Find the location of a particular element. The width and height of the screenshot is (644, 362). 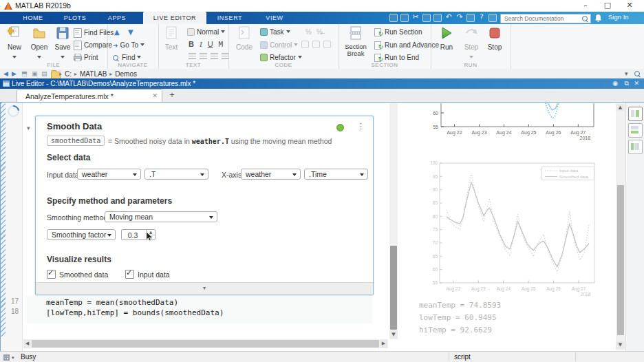

editor-hscrollbar-thumb is located at coordinates (205, 344).